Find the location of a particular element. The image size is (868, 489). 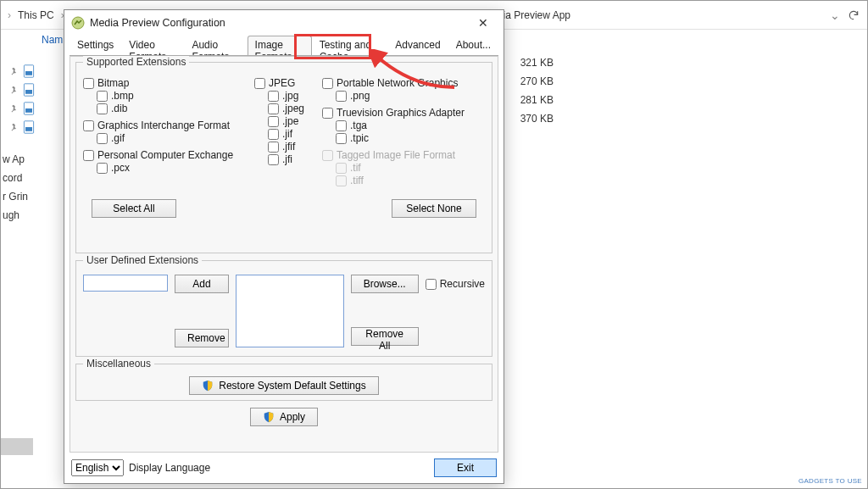

label: .bmp is located at coordinates (122, 96).